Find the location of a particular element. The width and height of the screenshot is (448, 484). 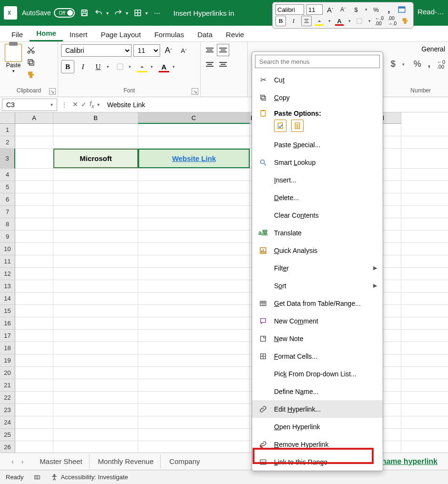

align-middle-icon is located at coordinates (223, 50).